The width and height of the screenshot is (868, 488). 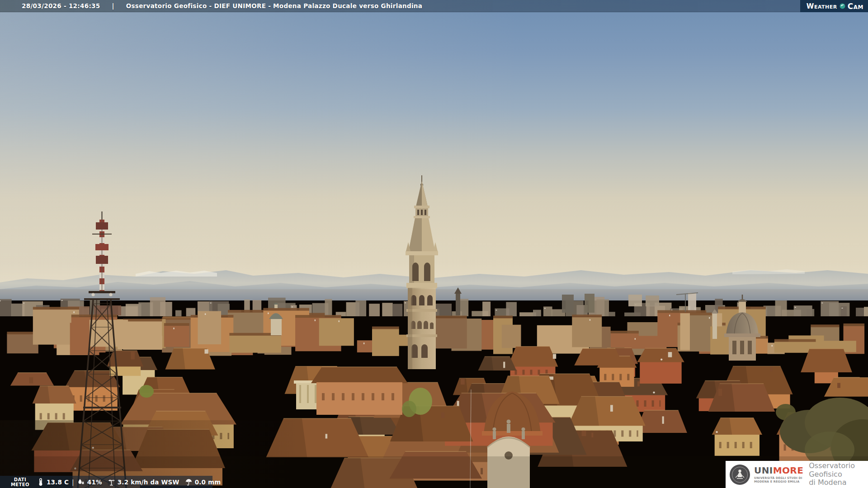 I want to click on humidity-value: 41%, so click(x=95, y=482).